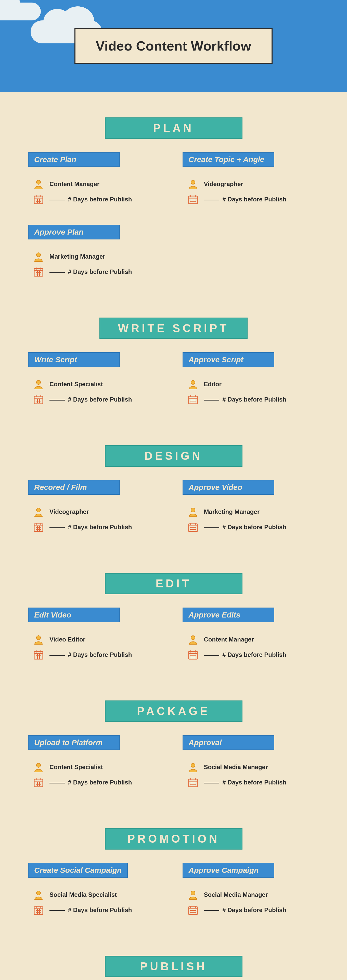  What do you see at coordinates (173, 839) in the screenshot?
I see `section-head: PROMOTION` at bounding box center [173, 839].